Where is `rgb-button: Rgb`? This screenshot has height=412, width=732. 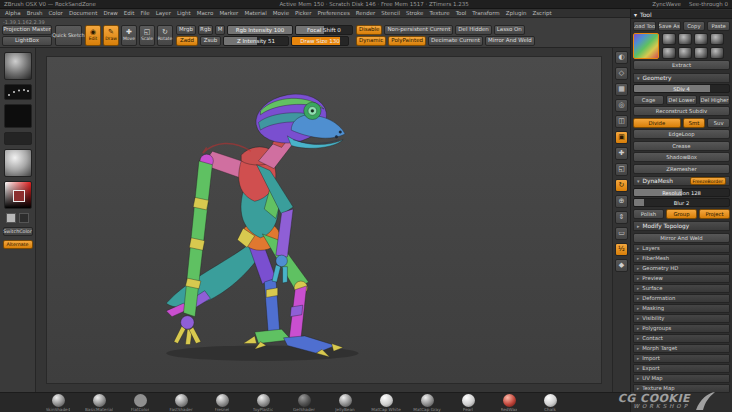
rgb-button: Rgb is located at coordinates (206, 30).